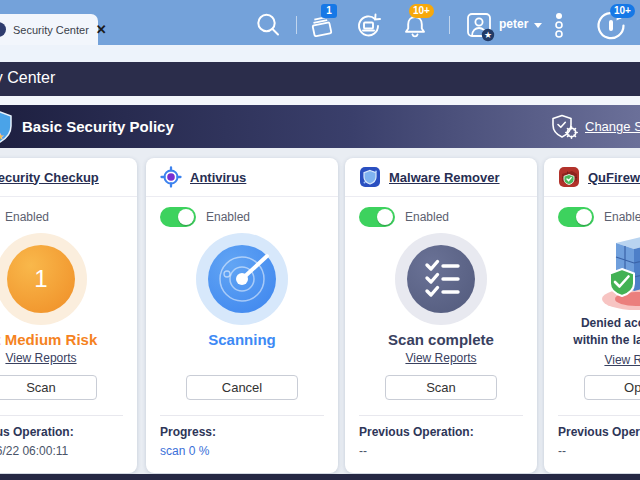  What do you see at coordinates (622, 11) in the screenshot?
I see `monitor-badge: 10+` at bounding box center [622, 11].